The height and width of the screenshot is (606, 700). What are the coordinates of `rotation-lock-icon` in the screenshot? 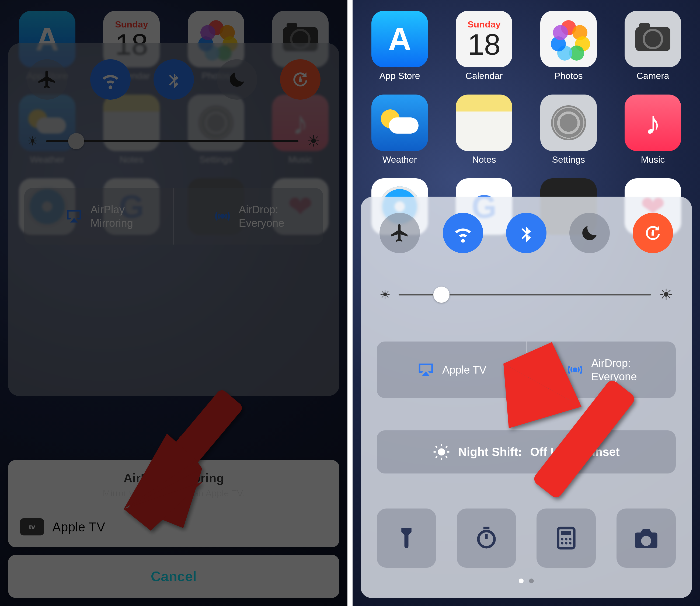 It's located at (300, 79).